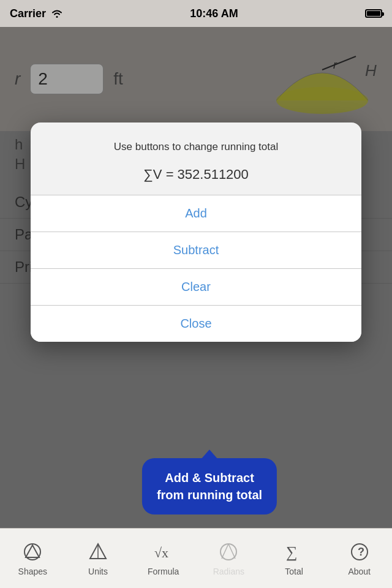 This screenshot has width=392, height=588. What do you see at coordinates (164, 552) in the screenshot?
I see `formula-icon: √x` at bounding box center [164, 552].